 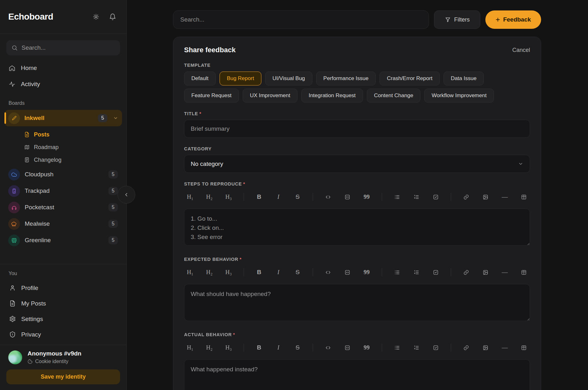 I want to click on actual-editor, so click(x=357, y=375).